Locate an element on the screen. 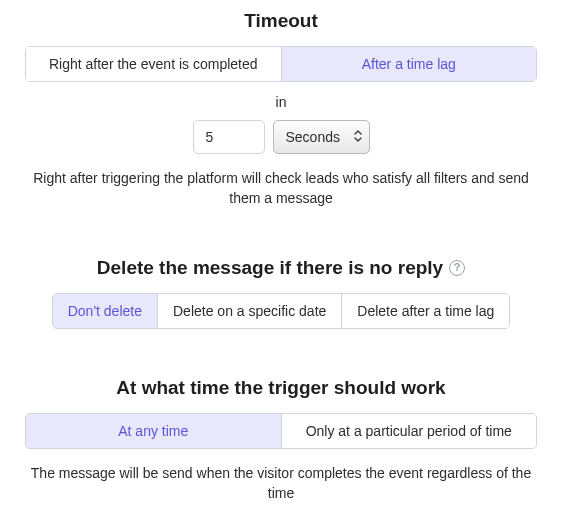 This screenshot has width=562, height=528. timeout-unit-wrap: Seconds is located at coordinates (322, 137).